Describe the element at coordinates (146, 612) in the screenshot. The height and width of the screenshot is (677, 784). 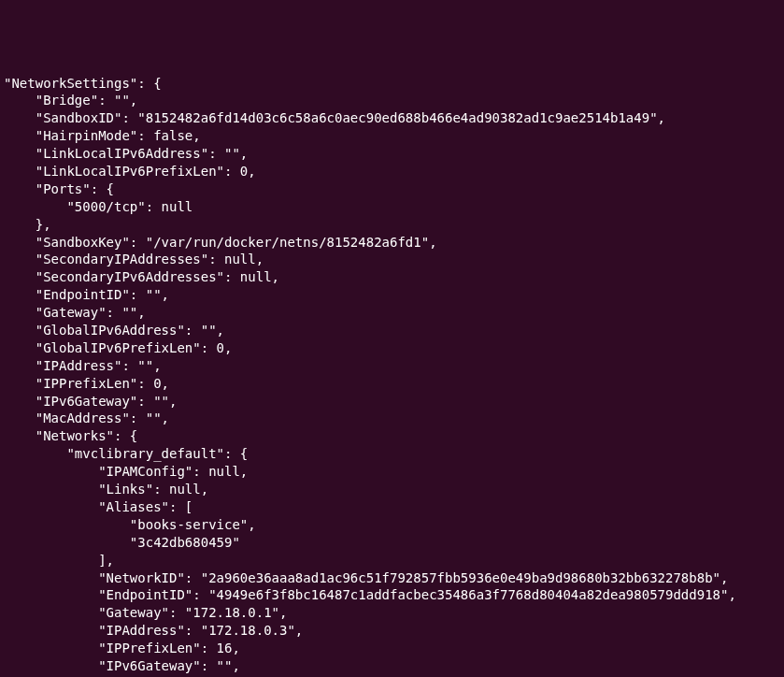
I see `json-line: "Gateway": "172.18.0.1",` at that location.